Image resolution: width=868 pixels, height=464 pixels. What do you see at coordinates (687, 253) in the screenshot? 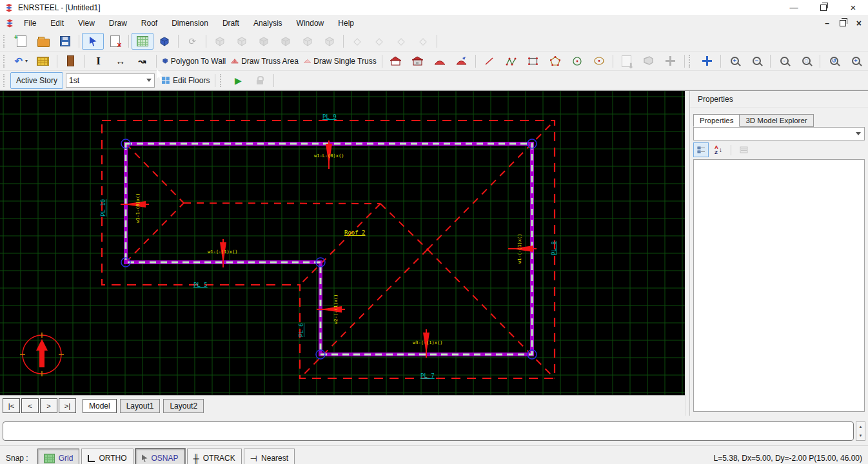
I see `panel-splitter` at bounding box center [687, 253].